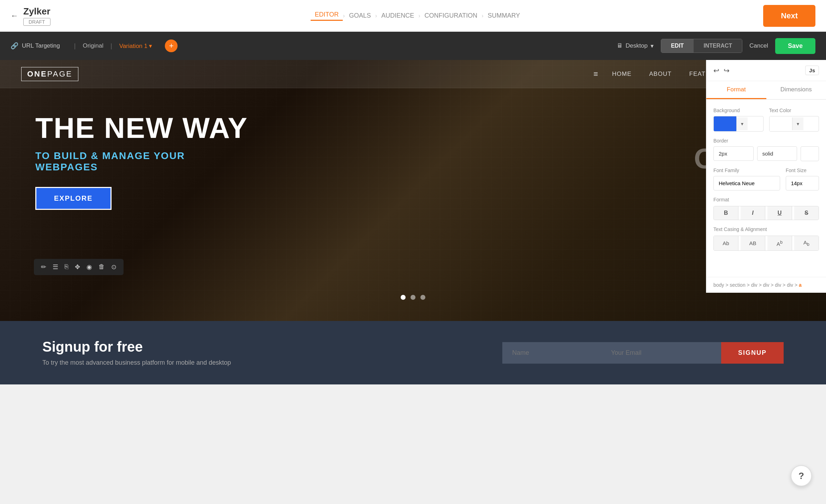 The width and height of the screenshot is (826, 504). Describe the element at coordinates (117, 46) in the screenshot. I see `variation-tabs: Original | Variation 1 ▾` at that location.